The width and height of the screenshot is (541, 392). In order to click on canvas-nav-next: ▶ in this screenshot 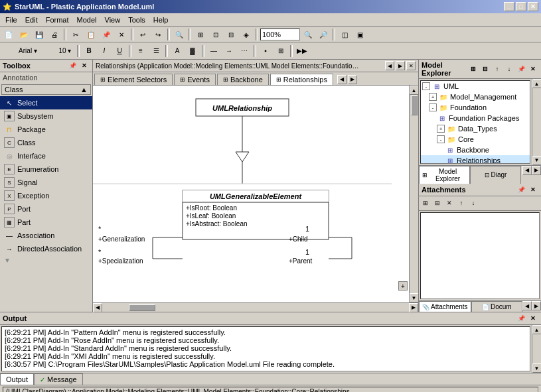, I will do `click(400, 66)`.